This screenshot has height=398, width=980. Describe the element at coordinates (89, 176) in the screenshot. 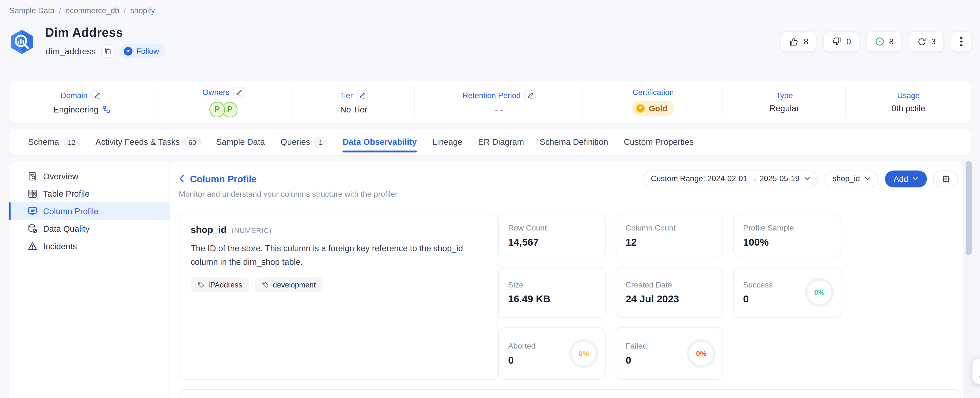

I see `sidebar-item-overview: Overview` at that location.